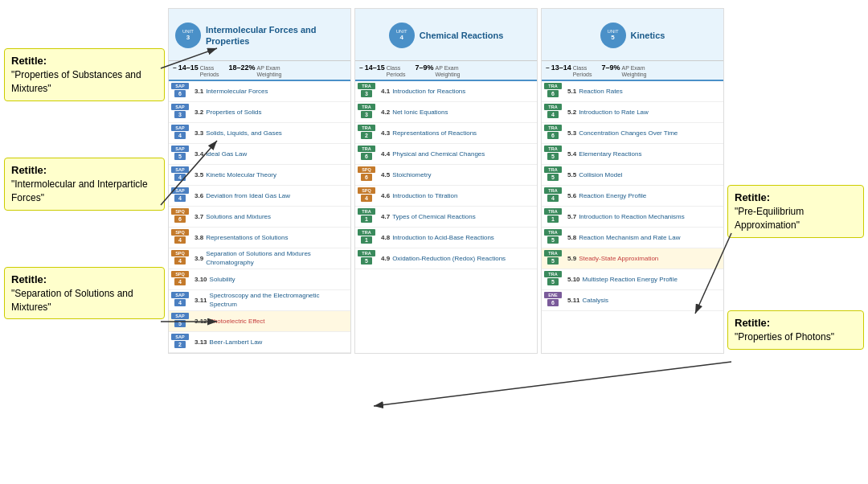  Describe the element at coordinates (447, 71) in the screenshot. I see `unit4-exam-label: AP ExamWeighting` at that location.